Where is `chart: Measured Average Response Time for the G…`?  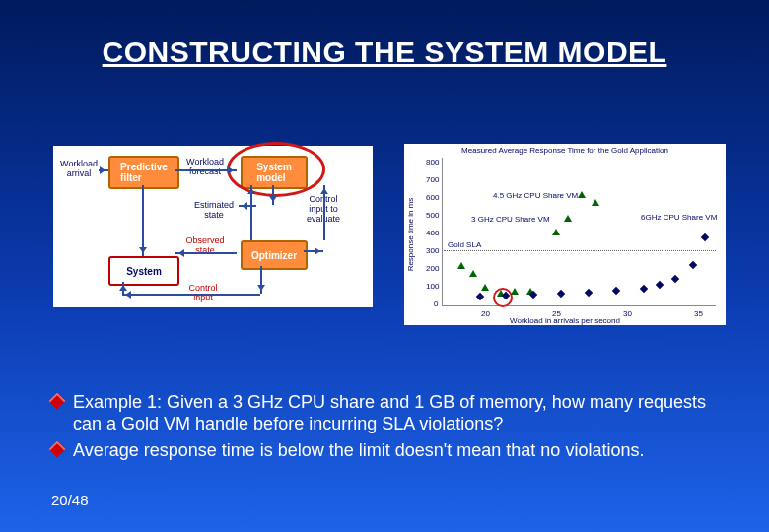
chart: Measured Average Response Time for the G… is located at coordinates (565, 234).